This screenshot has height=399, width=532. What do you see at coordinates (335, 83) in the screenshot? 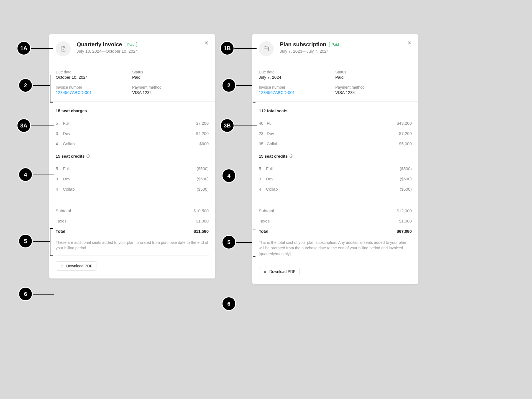
I see `meta-section: Due date July 7, 2024 Status Paid Invoic…` at bounding box center [335, 83].